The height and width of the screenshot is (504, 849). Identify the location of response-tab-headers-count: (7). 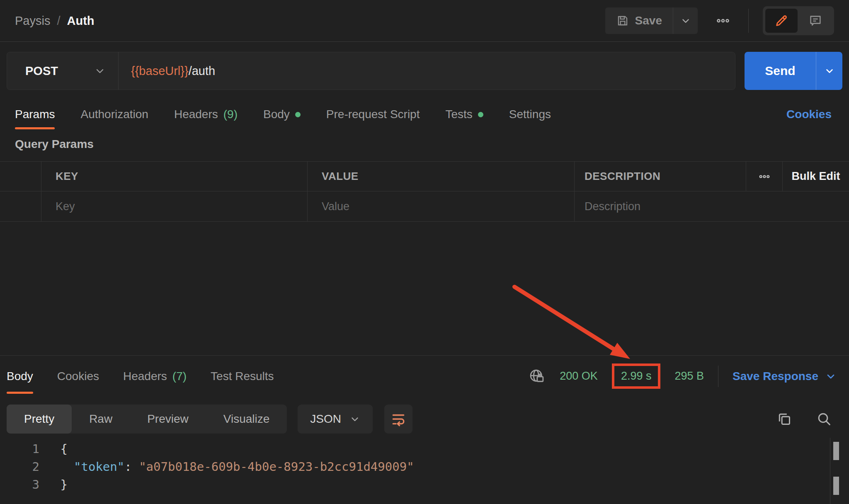
(180, 376).